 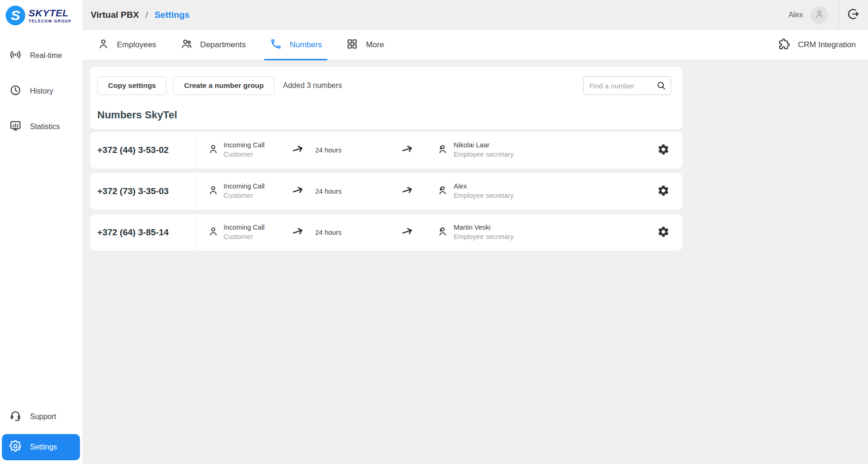 I want to click on puzzle-icon, so click(x=784, y=45).